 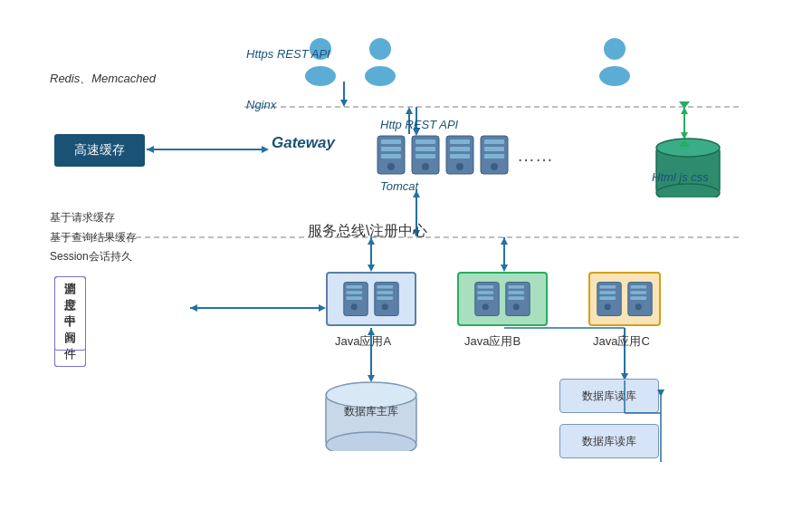 What do you see at coordinates (100, 150) in the screenshot?
I see `cache-box: 高速缓存` at bounding box center [100, 150].